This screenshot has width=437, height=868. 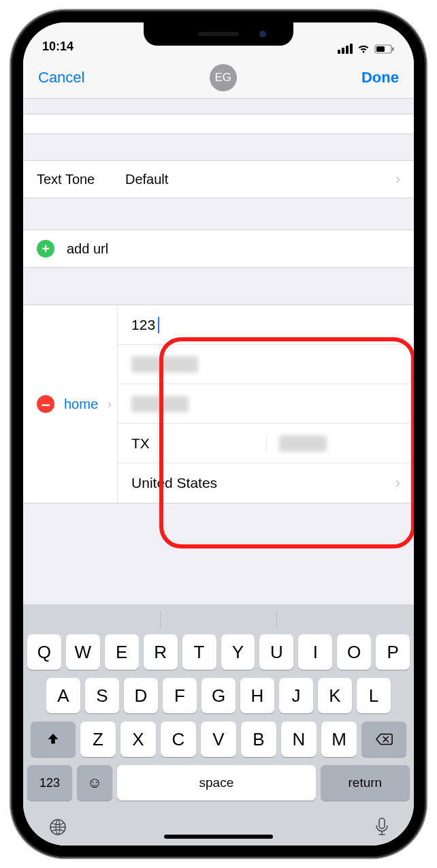 I want to click on street2-field: XXXXXXX, so click(x=265, y=365).